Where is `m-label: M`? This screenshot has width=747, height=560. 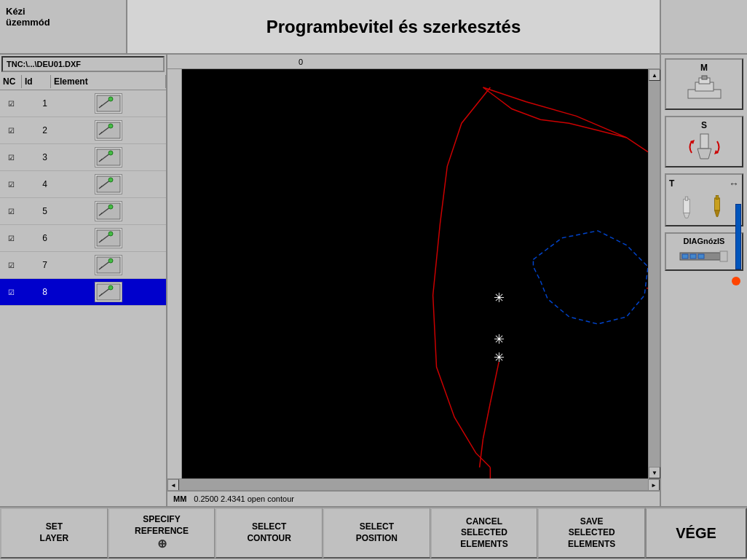 m-label: M is located at coordinates (704, 68).